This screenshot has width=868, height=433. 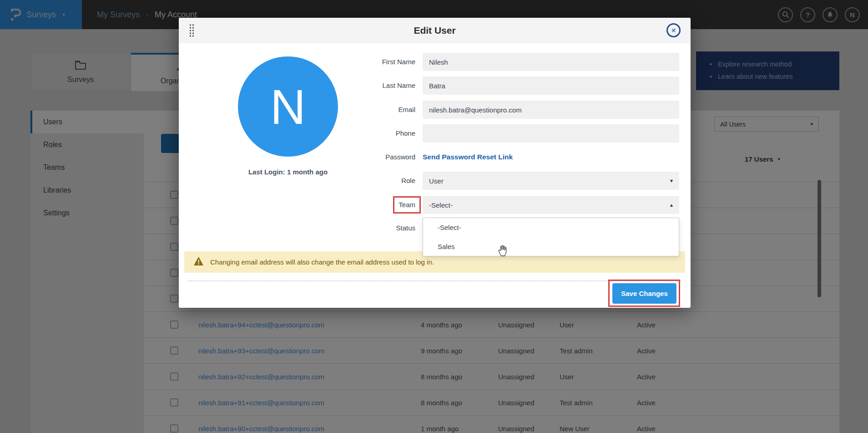 I want to click on team-dropdown-panel: -Select- Sales, so click(x=551, y=237).